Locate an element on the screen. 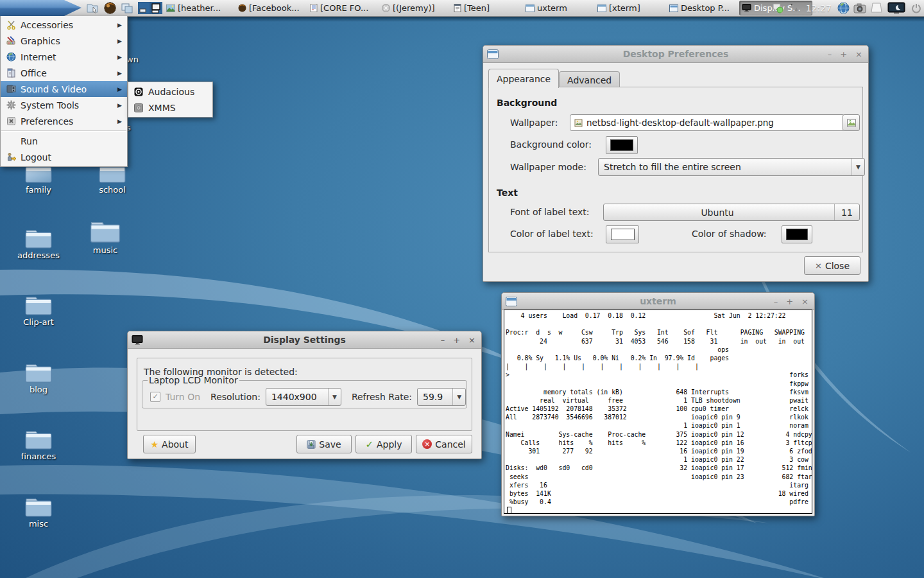  task-desktop-preferences: Desktop P... is located at coordinates (703, 8).